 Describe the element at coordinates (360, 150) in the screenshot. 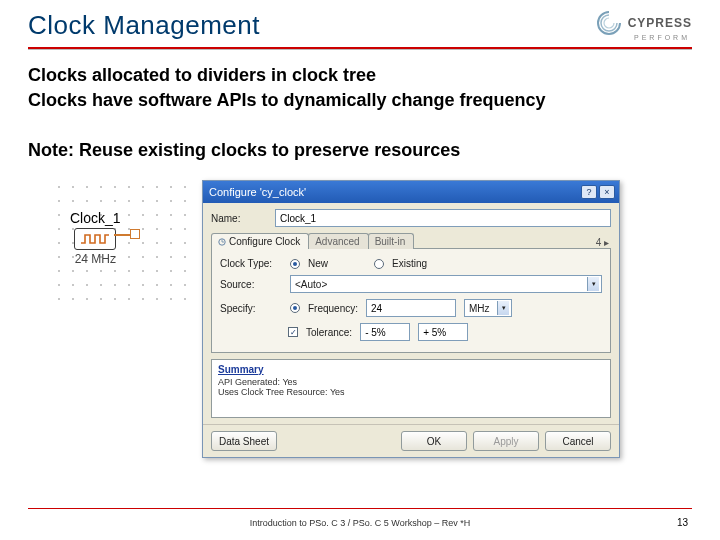

I see `note-text: Note: Reuse existing clocks to preserve …` at that location.